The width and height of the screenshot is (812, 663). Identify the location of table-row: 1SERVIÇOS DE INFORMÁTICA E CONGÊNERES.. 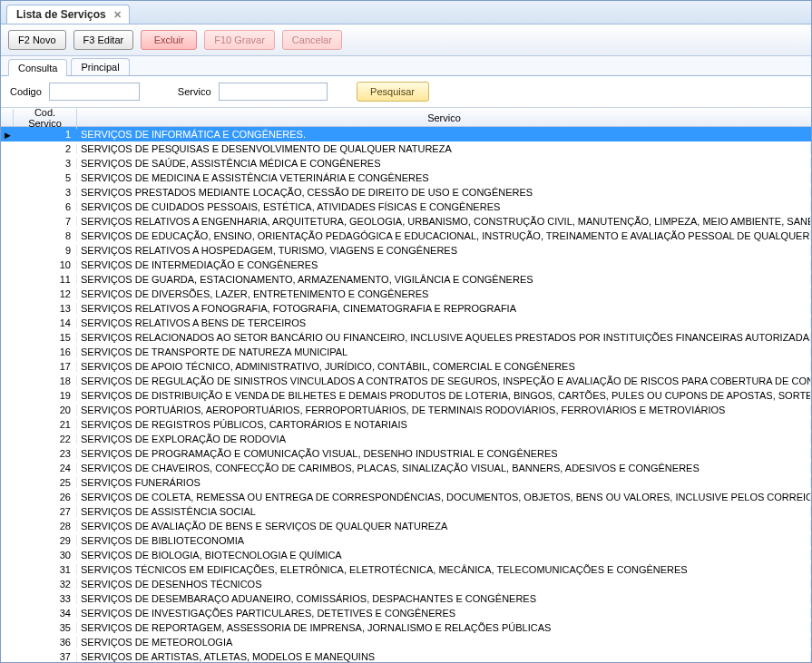
(406, 134).